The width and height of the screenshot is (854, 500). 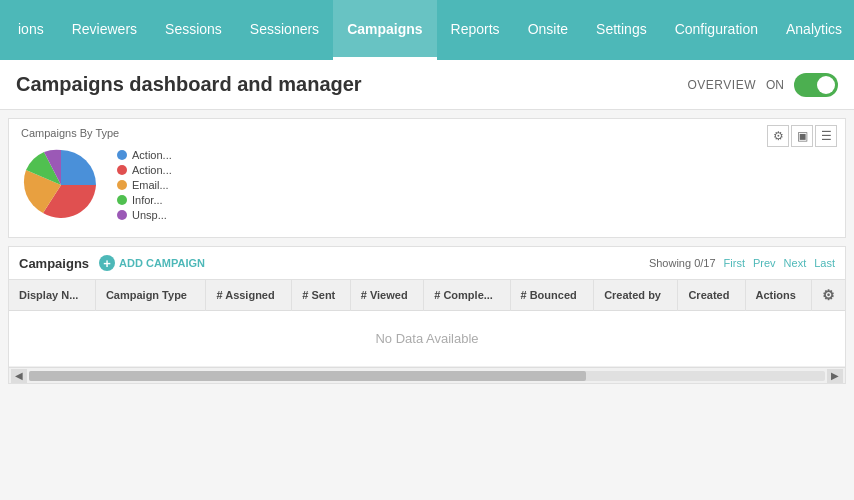 What do you see at coordinates (144, 185) in the screenshot?
I see `chart-legend: Action... Action... Email... Infor... Un…` at bounding box center [144, 185].